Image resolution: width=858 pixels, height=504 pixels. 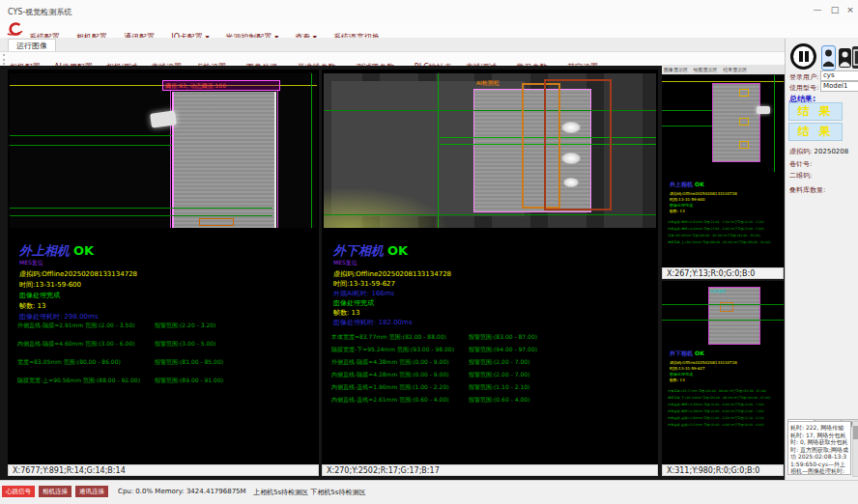 What do you see at coordinates (705, 70) in the screenshot?
I see `thumb-tab-draw: 绘图显示区` at bounding box center [705, 70].